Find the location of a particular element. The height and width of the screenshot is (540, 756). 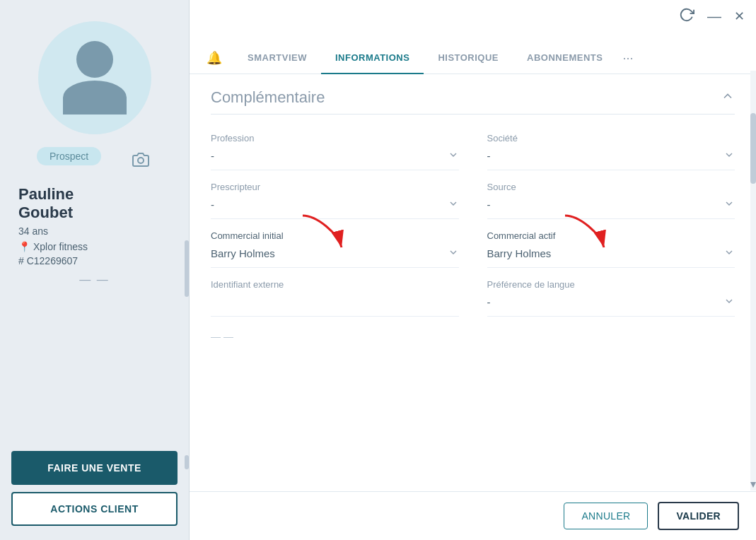

commercial-row: Commercial initial Barry Holmes is located at coordinates (472, 243).